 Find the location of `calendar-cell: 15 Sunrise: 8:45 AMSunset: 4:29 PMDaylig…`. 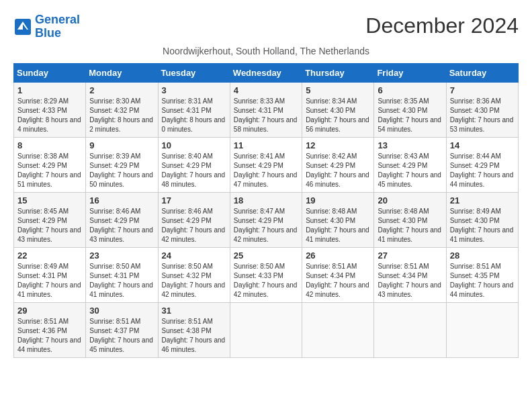

calendar-cell: 15 Sunrise: 8:45 AMSunset: 4:29 PMDaylig… is located at coordinates (50, 220).